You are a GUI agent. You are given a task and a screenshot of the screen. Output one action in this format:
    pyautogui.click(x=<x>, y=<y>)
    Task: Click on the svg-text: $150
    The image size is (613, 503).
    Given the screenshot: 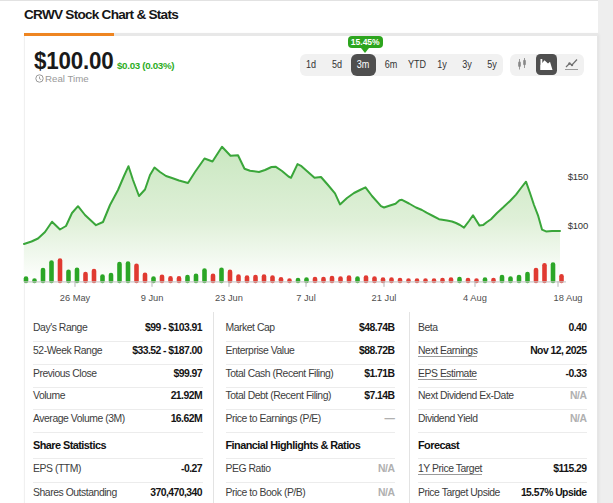 What is the action you would take?
    pyautogui.click(x=578, y=176)
    